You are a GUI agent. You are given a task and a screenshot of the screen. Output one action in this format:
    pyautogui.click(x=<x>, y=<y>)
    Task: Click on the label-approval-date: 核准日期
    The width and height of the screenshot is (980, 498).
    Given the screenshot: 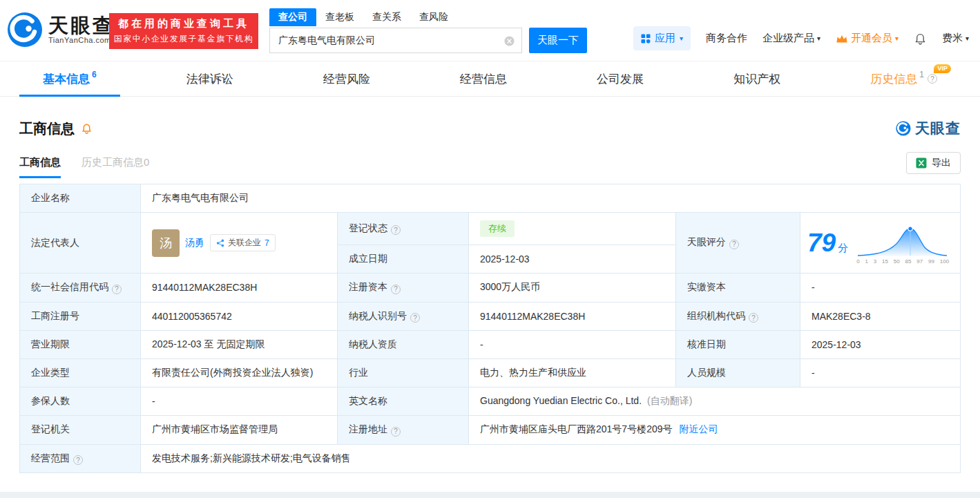 What is the action you would take?
    pyautogui.click(x=738, y=345)
    